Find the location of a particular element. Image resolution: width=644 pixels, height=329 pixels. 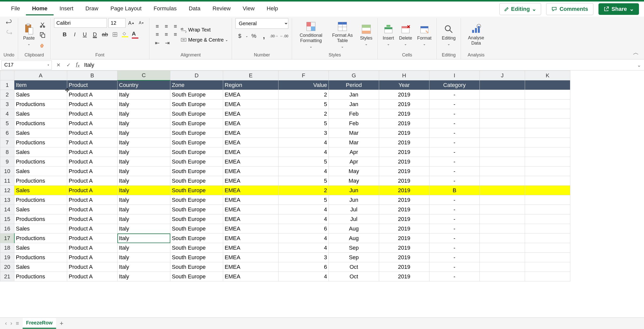

cell: Item is located at coordinates (41, 85).